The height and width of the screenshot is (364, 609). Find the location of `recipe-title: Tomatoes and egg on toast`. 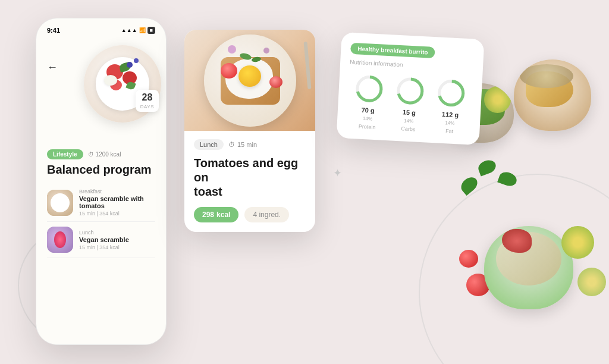

recipe-title: Tomatoes and egg on toast is located at coordinates (250, 177).